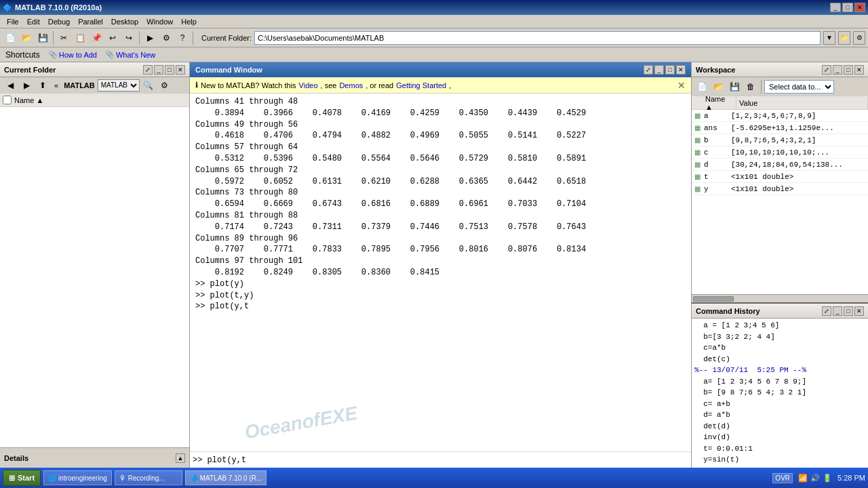 The width and height of the screenshot is (868, 488). Describe the element at coordinates (7, 100) in the screenshot. I see `select-all-checkbox` at that location.